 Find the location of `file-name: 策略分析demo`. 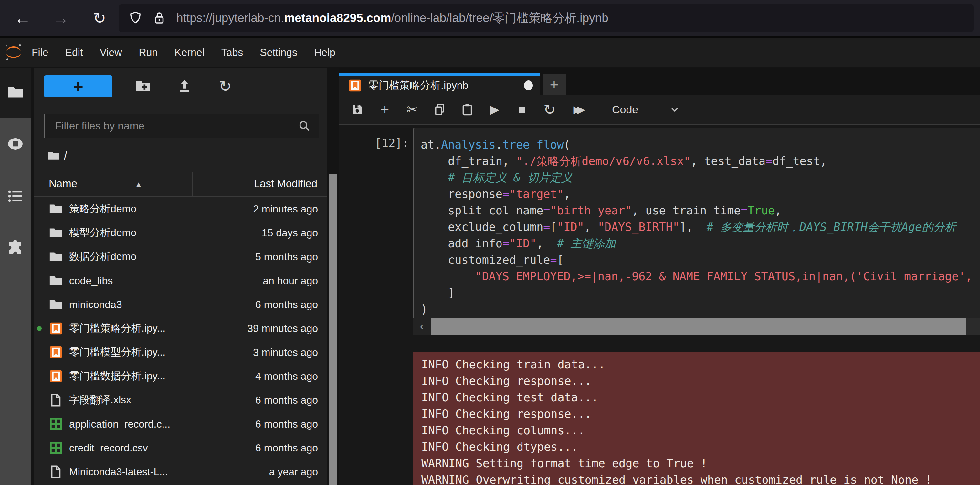

file-name: 策略分析demo is located at coordinates (103, 209).